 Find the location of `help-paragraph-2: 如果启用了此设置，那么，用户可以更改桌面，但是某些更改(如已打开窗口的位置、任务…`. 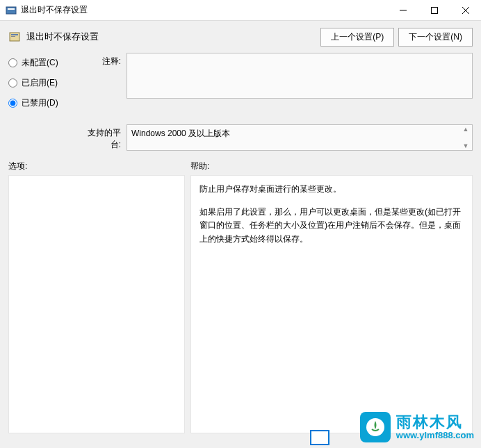

help-paragraph-2: 如果启用了此设置，那么，用户可以更改桌面，但是某些更改(如已打开窗口的位置、任务… is located at coordinates (332, 226).